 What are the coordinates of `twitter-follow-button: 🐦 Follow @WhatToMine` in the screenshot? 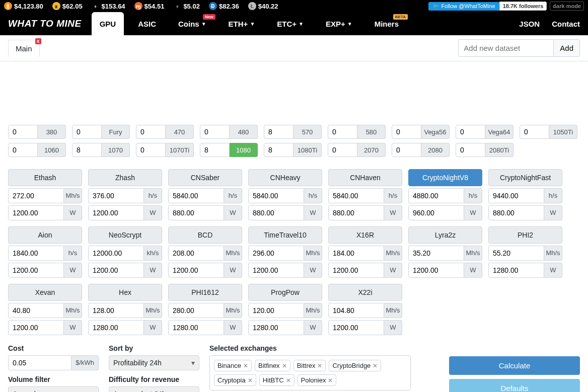 It's located at (464, 6).